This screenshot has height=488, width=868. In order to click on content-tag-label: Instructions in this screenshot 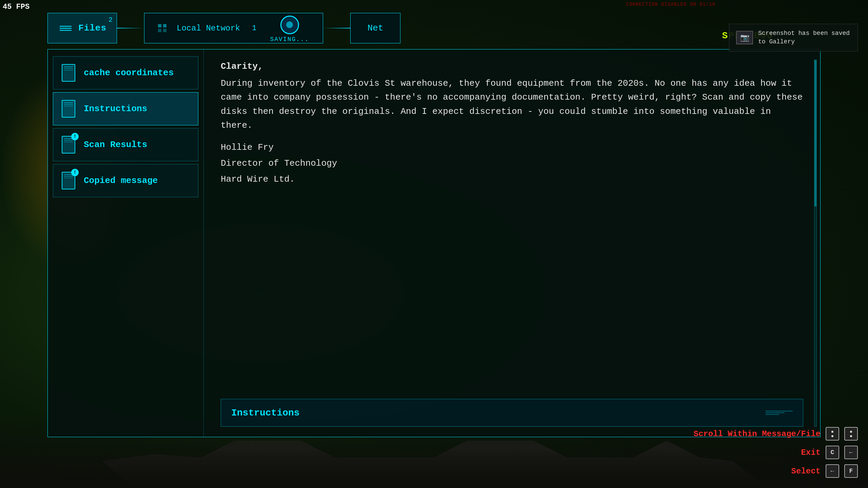, I will do `click(265, 413)`.